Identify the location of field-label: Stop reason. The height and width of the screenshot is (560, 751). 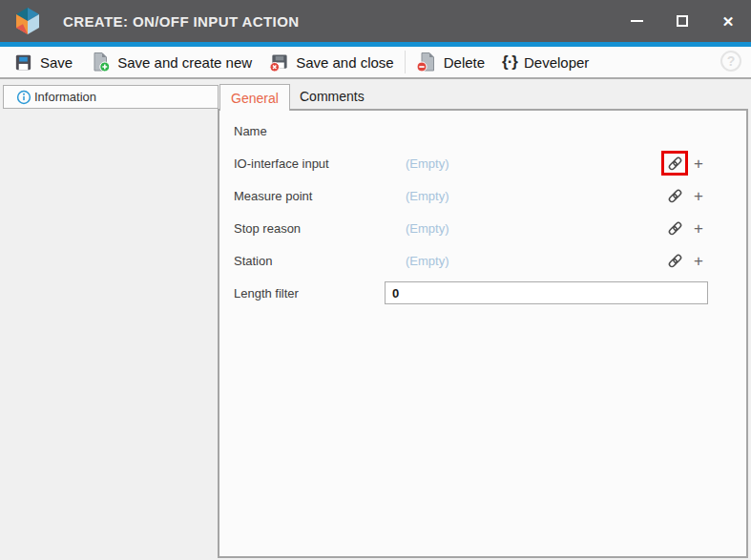
(320, 229).